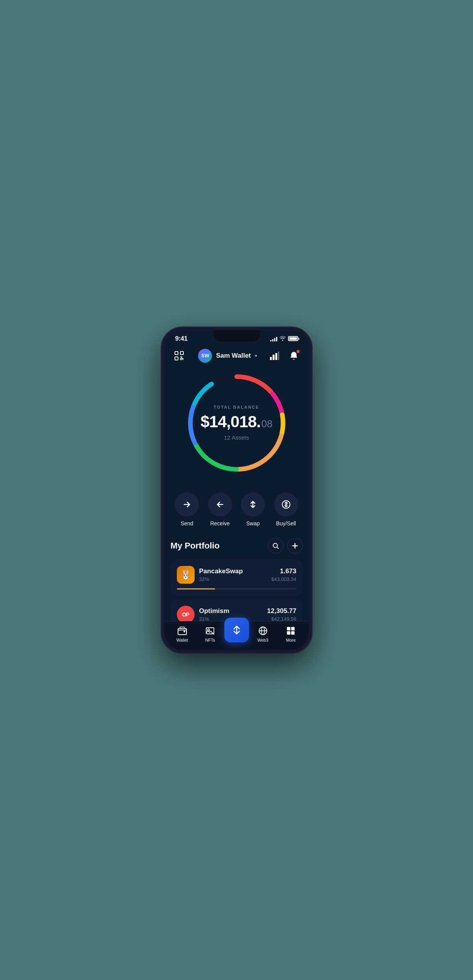  I want to click on optimism-amount: 12,305.77, so click(282, 611).